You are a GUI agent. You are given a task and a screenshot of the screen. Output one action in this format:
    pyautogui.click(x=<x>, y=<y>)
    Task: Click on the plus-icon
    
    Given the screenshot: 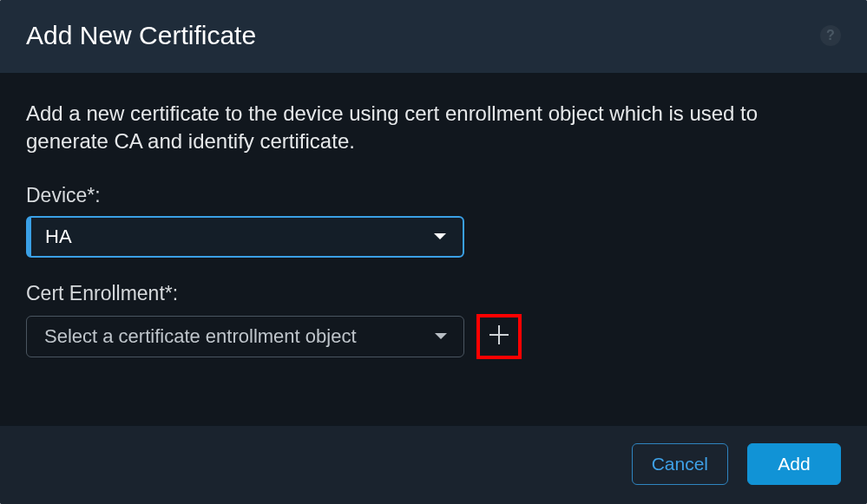 What is the action you would take?
    pyautogui.click(x=499, y=337)
    